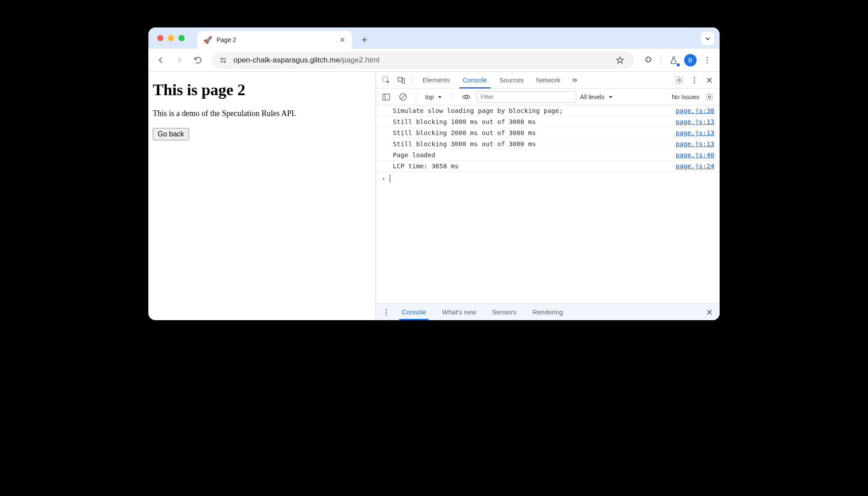 The height and width of the screenshot is (496, 868). What do you see at coordinates (707, 60) in the screenshot?
I see `browser-menu-button` at bounding box center [707, 60].